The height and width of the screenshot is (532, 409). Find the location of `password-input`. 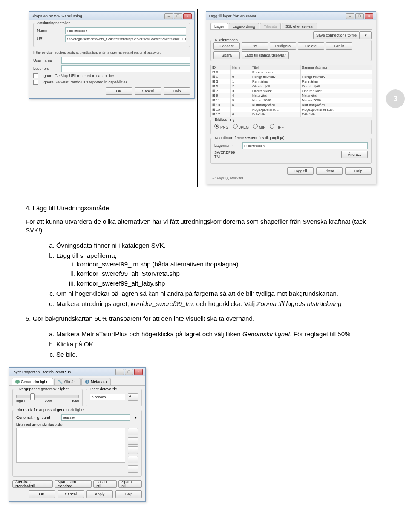

password-input is located at coordinates (126, 69).